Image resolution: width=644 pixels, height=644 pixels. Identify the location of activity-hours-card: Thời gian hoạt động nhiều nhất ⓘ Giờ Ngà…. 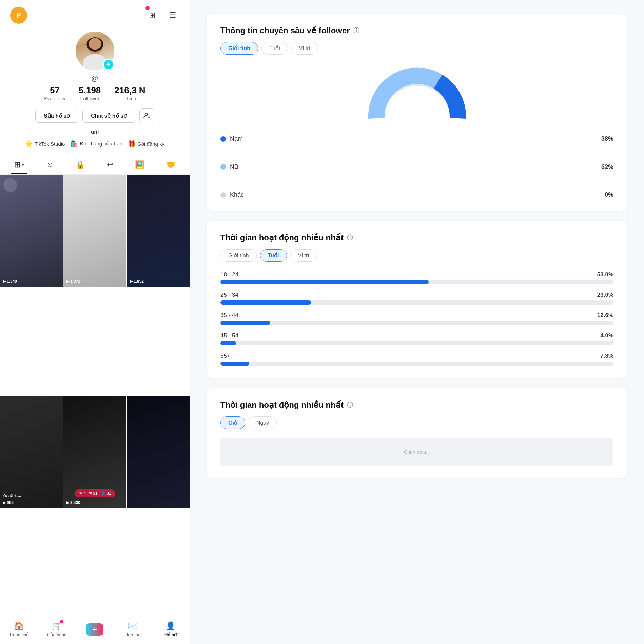
(417, 433).